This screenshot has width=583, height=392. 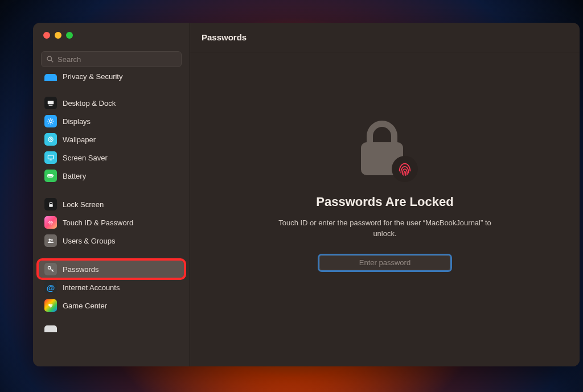 I want to click on sidebar-item-label: Game Center, so click(x=85, y=306).